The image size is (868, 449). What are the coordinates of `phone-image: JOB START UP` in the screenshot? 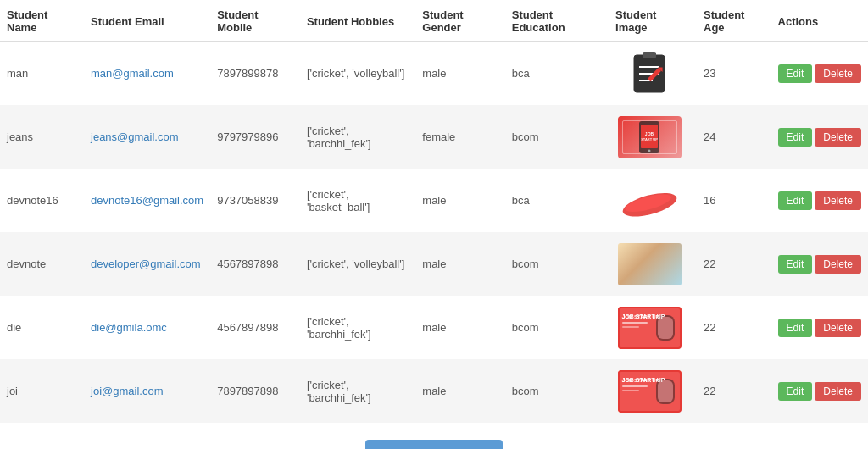 It's located at (649, 137).